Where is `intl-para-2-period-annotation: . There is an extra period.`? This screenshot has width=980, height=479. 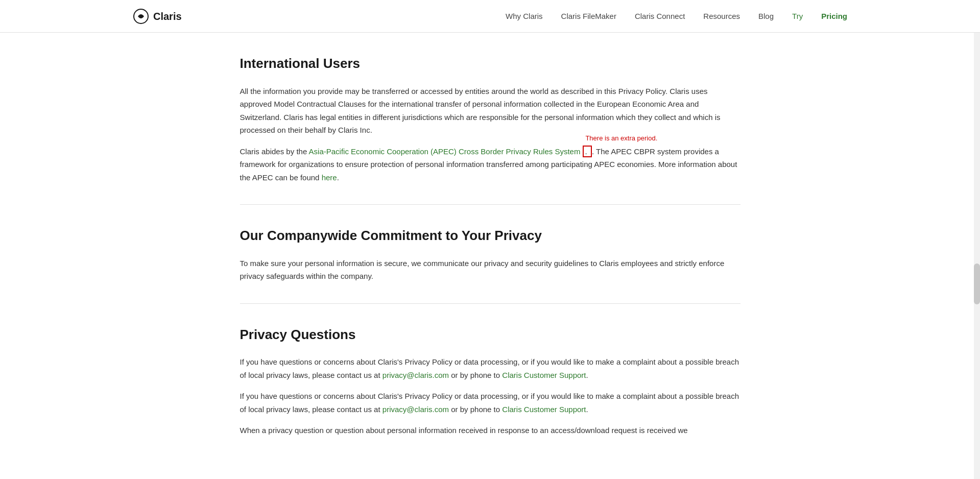 intl-para-2-period-annotation: . There is an extra period. is located at coordinates (586, 151).